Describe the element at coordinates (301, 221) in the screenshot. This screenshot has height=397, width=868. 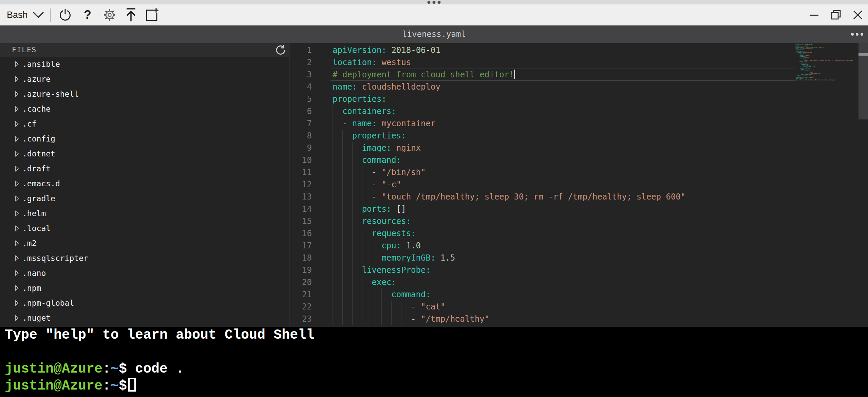
I see `line-number: 15` at that location.